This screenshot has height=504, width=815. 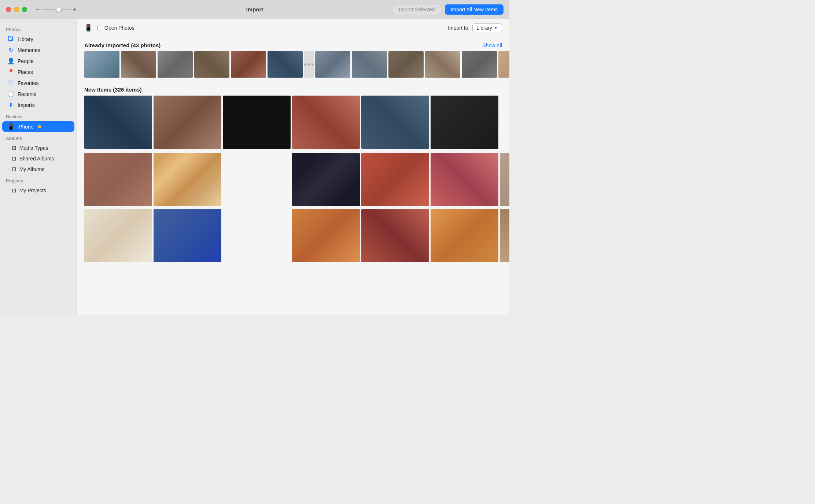 What do you see at coordinates (16, 10) in the screenshot?
I see `minimize-button` at bounding box center [16, 10].